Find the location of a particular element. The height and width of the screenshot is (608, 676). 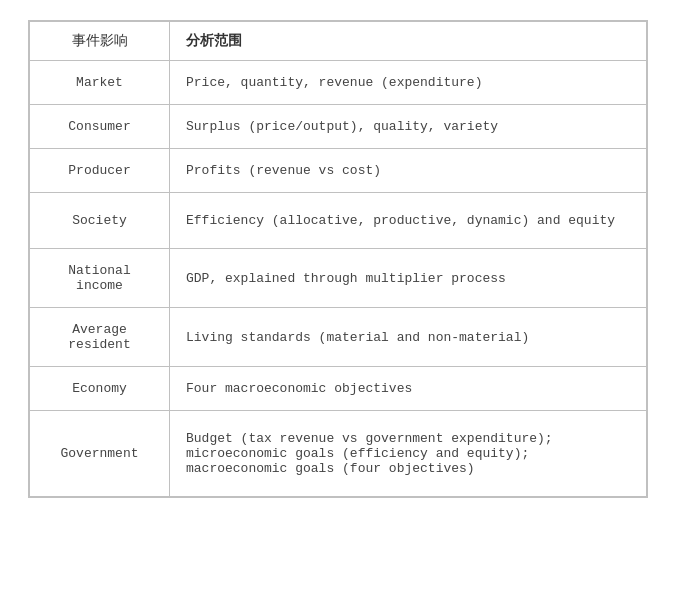

row-analysis: Living standards (material and non-mater… is located at coordinates (408, 338).